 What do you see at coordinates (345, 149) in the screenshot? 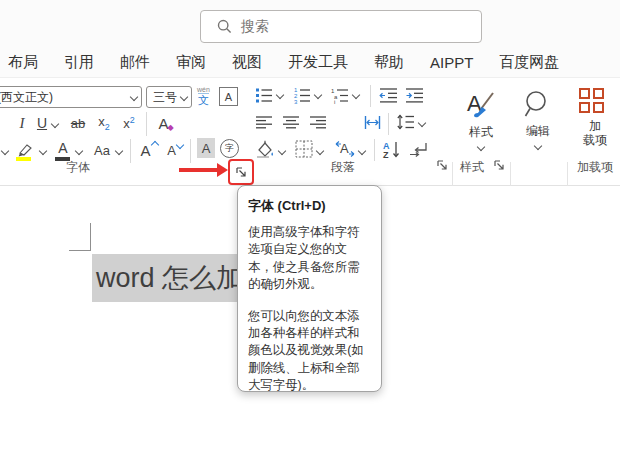
I see `asian-layout-button: A` at bounding box center [345, 149].